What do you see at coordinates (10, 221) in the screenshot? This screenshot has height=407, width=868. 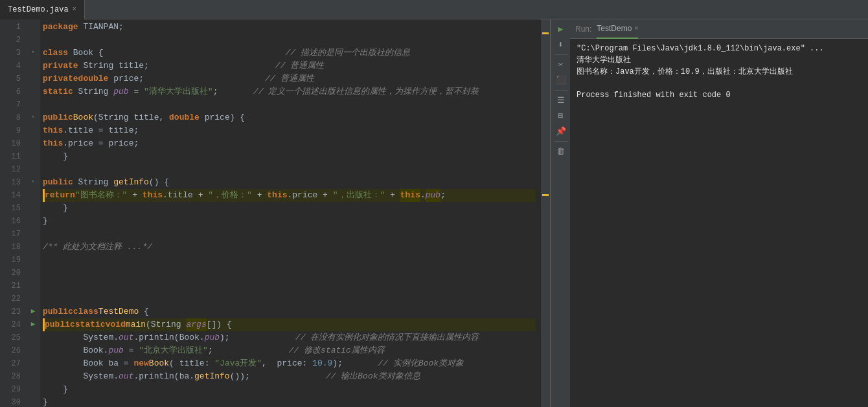 I see `line-number-16: 16` at bounding box center [10, 221].